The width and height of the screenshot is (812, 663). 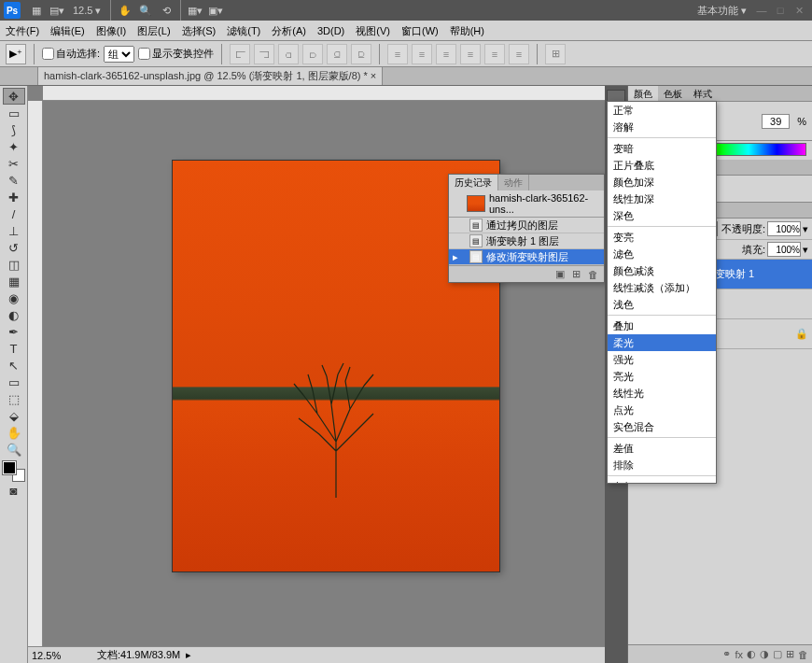 What do you see at coordinates (14, 399) in the screenshot?
I see `3d-tool: ⬚` at bounding box center [14, 399].